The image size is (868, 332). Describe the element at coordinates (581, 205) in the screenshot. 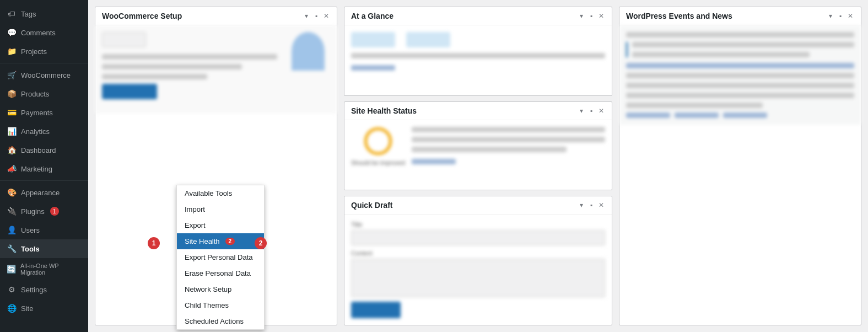

I see `quick-draft-collapse-btn: ▾` at that location.